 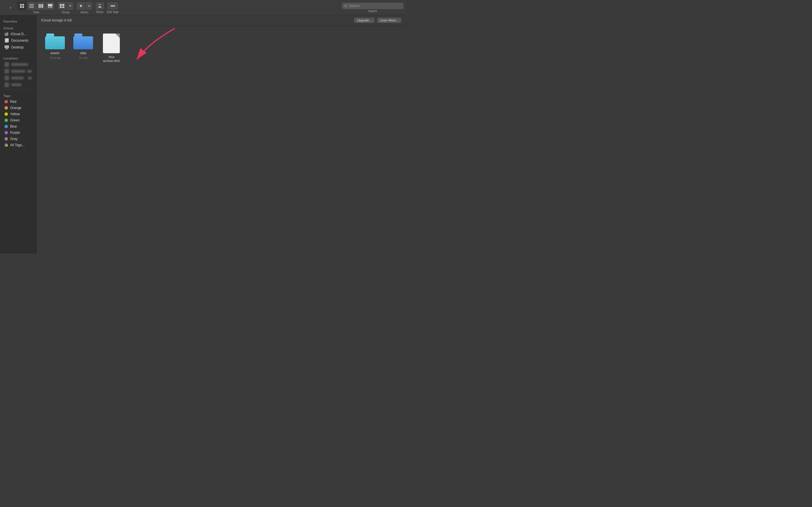 What do you see at coordinates (15, 114) in the screenshot?
I see `tag-label-yellow: Yellow` at bounding box center [15, 114].